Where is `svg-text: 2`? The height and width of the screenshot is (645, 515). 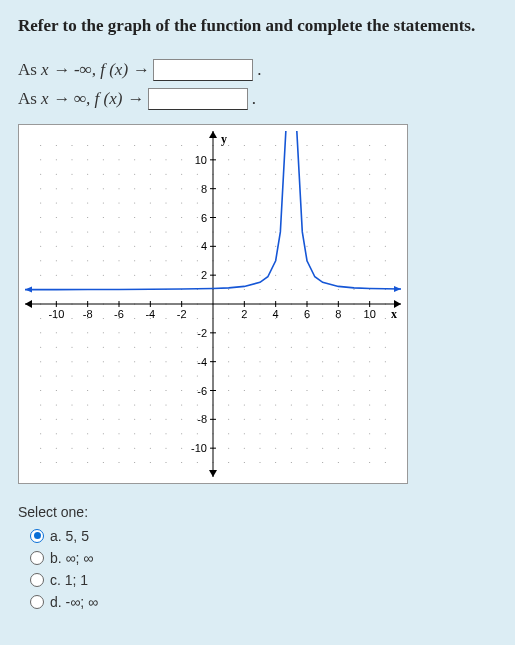 svg-text: 2 is located at coordinates (204, 275).